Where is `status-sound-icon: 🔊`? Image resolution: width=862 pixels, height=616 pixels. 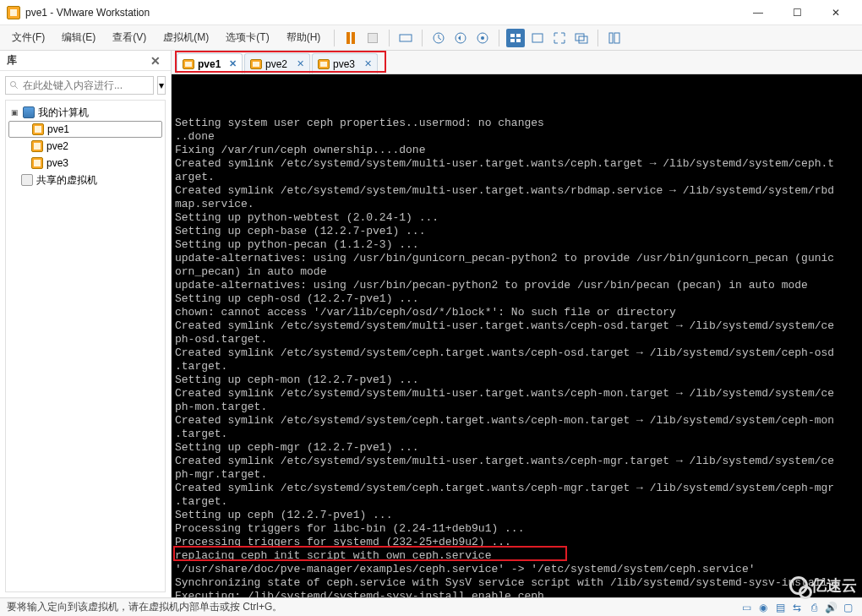
status-sound-icon: 🔊 is located at coordinates (831, 608).